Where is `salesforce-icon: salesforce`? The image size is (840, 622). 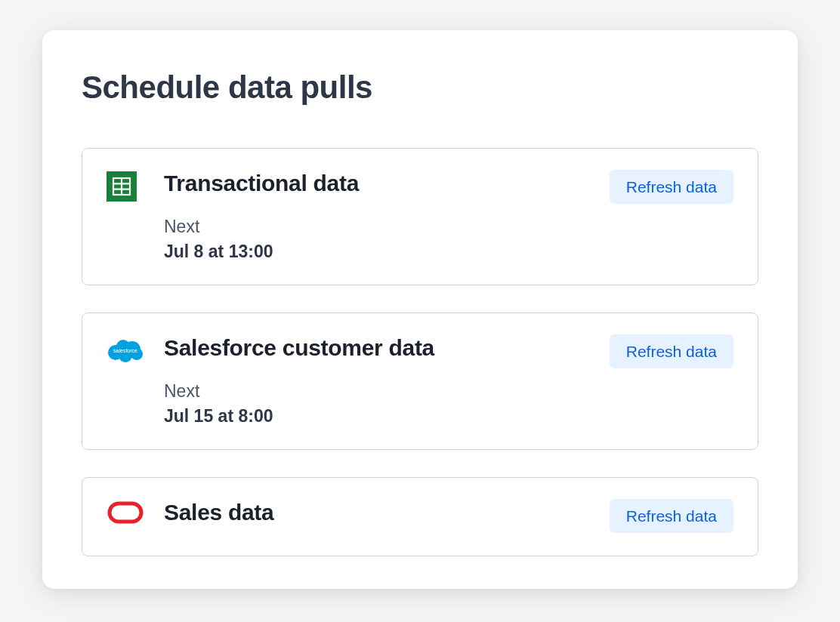
salesforce-icon: salesforce is located at coordinates (122, 351).